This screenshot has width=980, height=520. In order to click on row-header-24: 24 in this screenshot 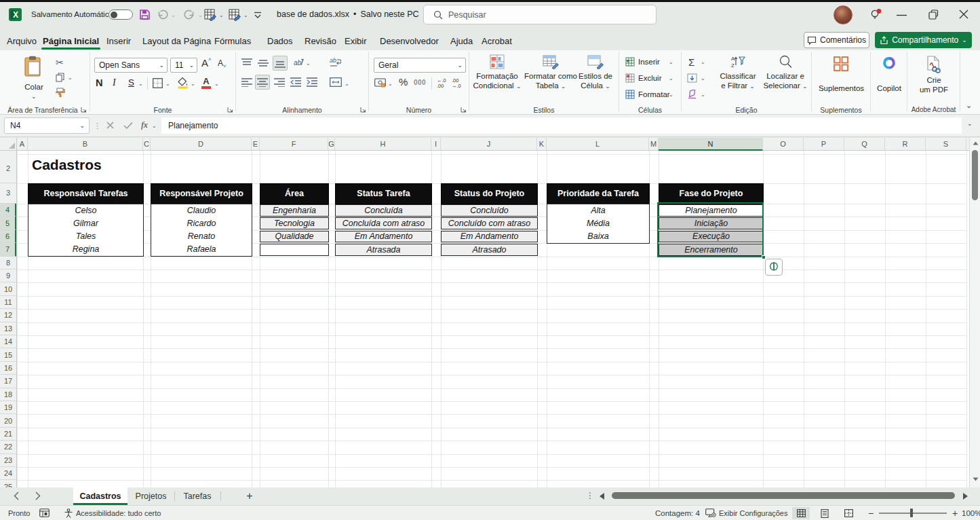, I will do `click(8, 474)`.